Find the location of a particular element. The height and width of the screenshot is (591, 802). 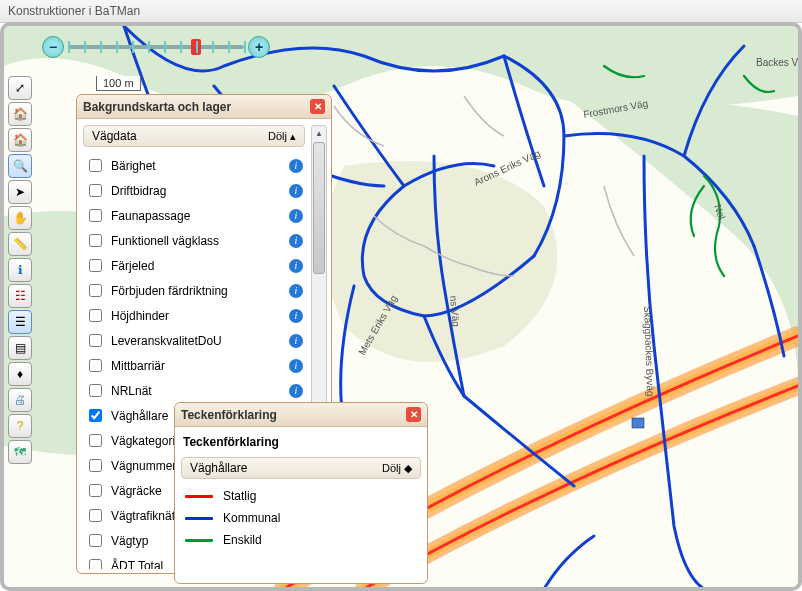

layer-row: Färjeledi is located at coordinates (194, 266).